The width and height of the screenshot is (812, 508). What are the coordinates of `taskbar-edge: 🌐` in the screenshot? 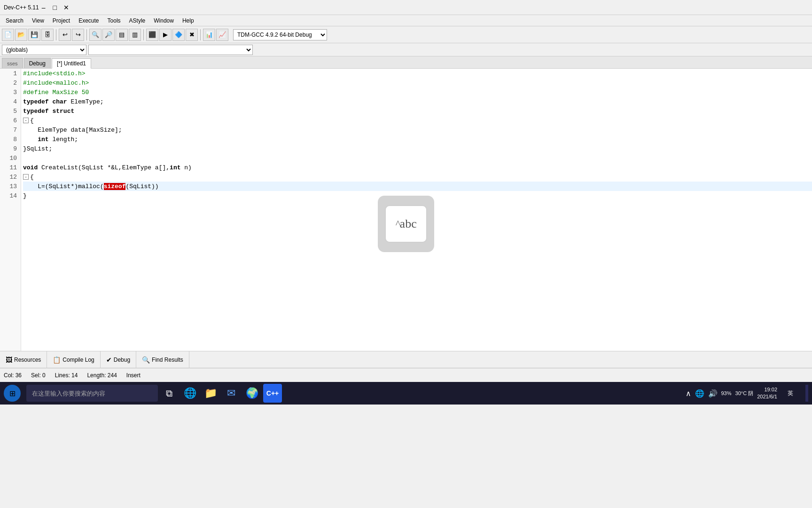 It's located at (190, 393).